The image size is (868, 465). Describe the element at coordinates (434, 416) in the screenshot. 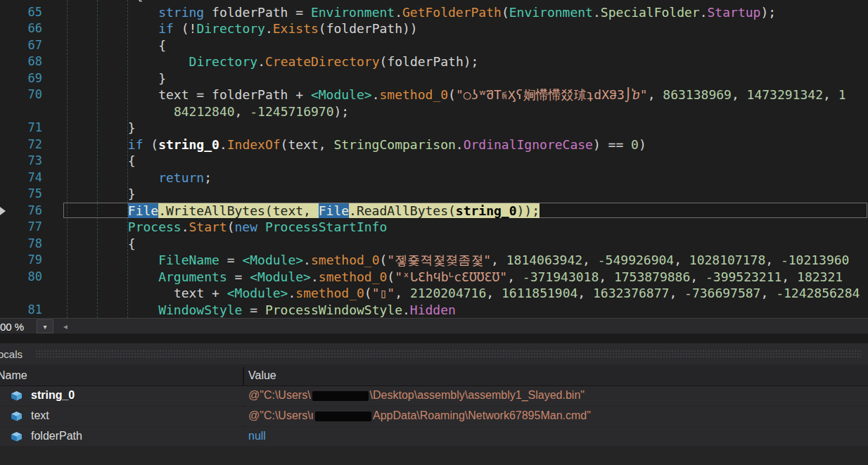

I see `locals-row-text: text@"C:\Users\ıAppData\Roaming\Network6…` at that location.